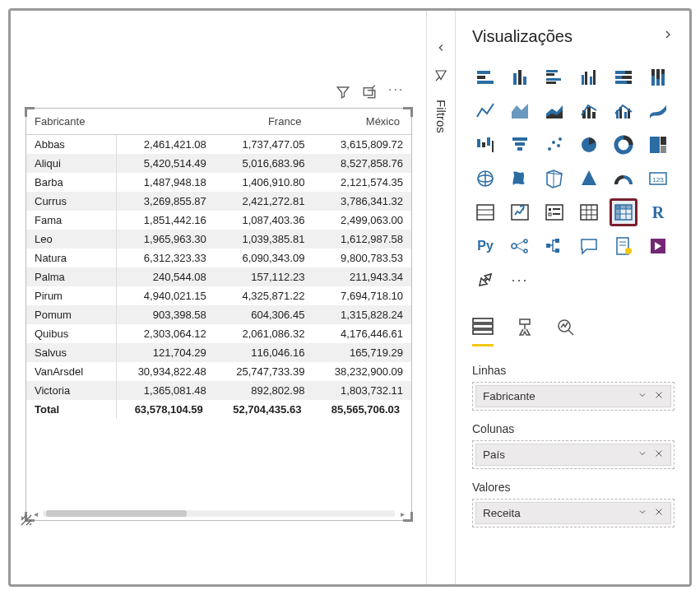 Image resolution: width=700 pixels, height=595 pixels. What do you see at coordinates (362, 122) in the screenshot?
I see `col-header-mexico: México` at bounding box center [362, 122].